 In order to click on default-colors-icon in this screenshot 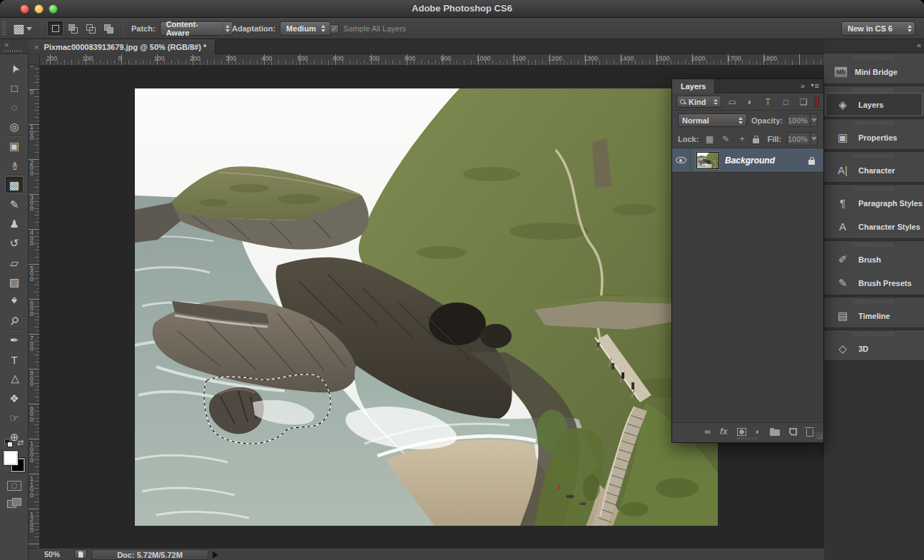, I will do `click(9, 443)`.